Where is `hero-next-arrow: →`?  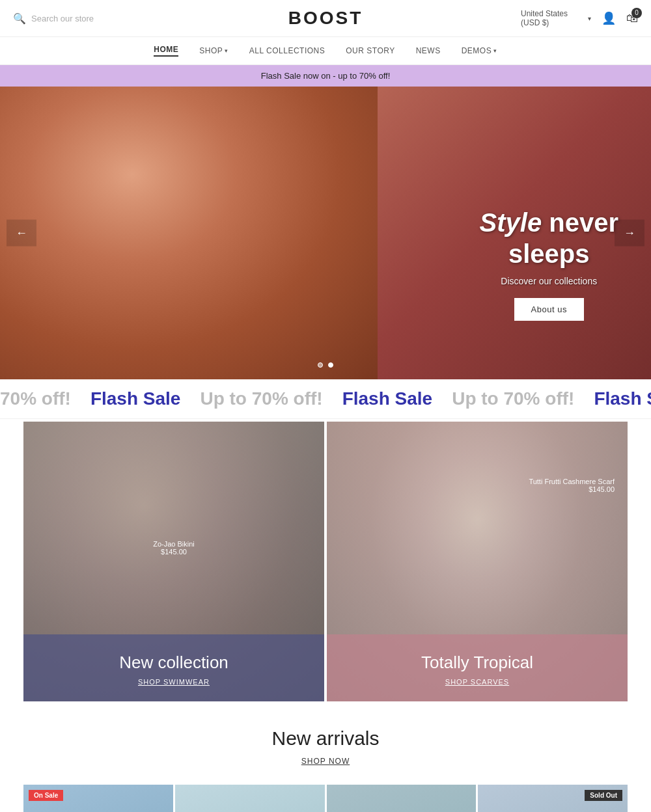
hero-next-arrow: → is located at coordinates (630, 233).